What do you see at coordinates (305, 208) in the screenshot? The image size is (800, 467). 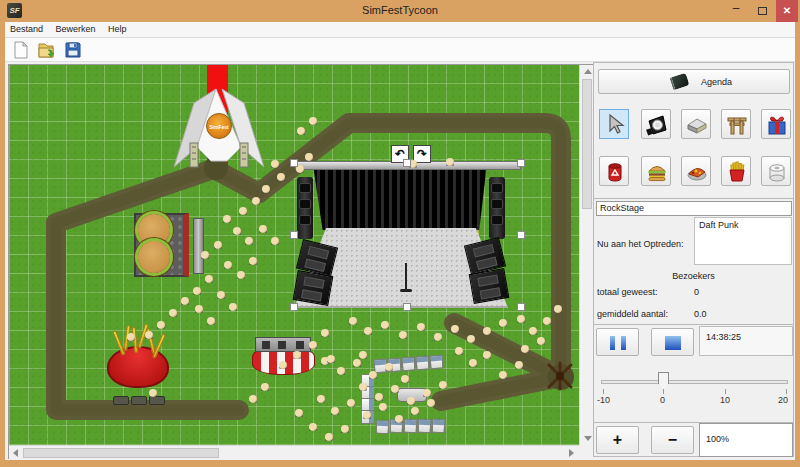 I see `stage-light-rig-left` at bounding box center [305, 208].